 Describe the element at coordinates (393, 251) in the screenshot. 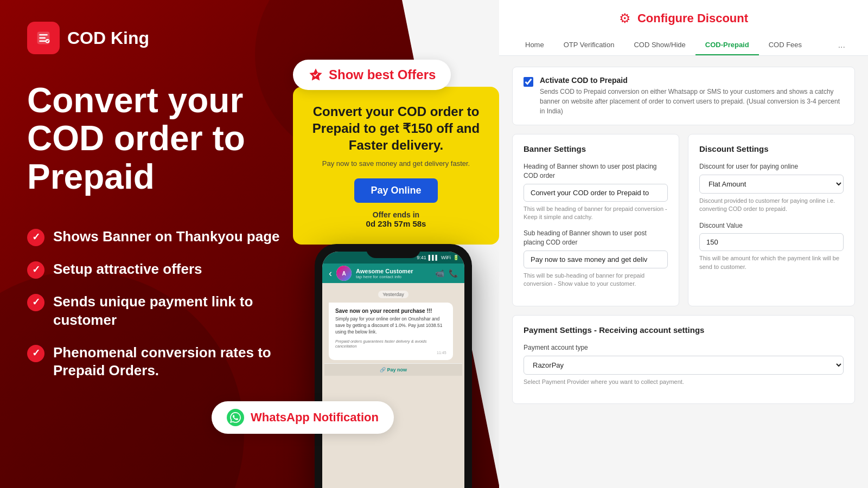

I see `phone-notch` at that location.